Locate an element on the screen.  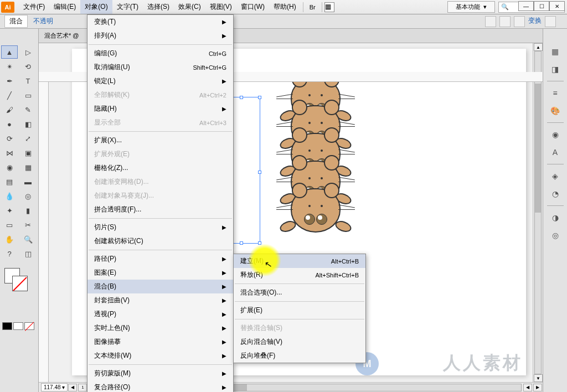
opacity-link: 不透明 is located at coordinates (43, 21).